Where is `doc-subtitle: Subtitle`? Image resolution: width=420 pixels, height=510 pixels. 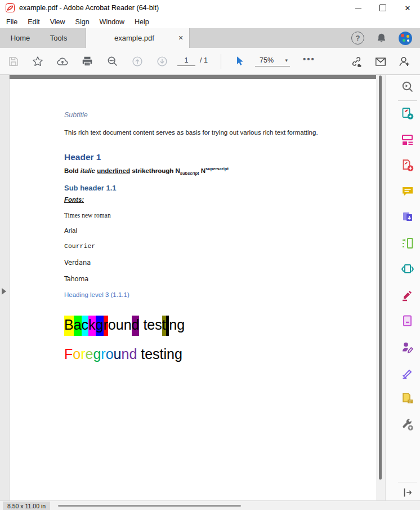
doc-subtitle: Subtitle is located at coordinates (76, 115).